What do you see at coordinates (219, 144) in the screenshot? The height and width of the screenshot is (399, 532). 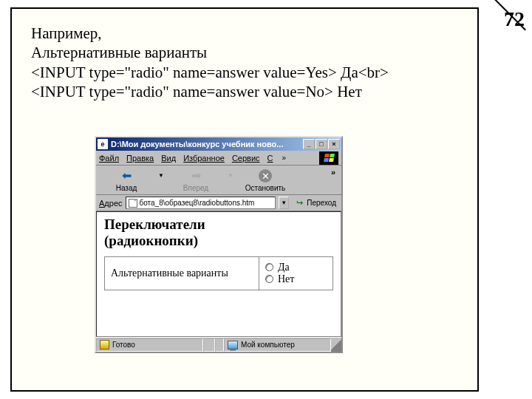 I see `titlebar: e D:\Мои документы\конкурс учебник ново.…` at bounding box center [219, 144].